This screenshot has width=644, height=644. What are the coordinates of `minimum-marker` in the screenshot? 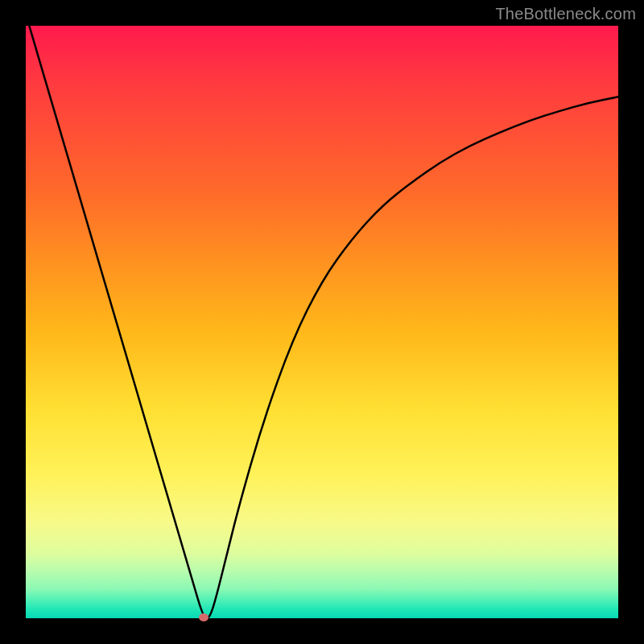 It's located at (204, 617).